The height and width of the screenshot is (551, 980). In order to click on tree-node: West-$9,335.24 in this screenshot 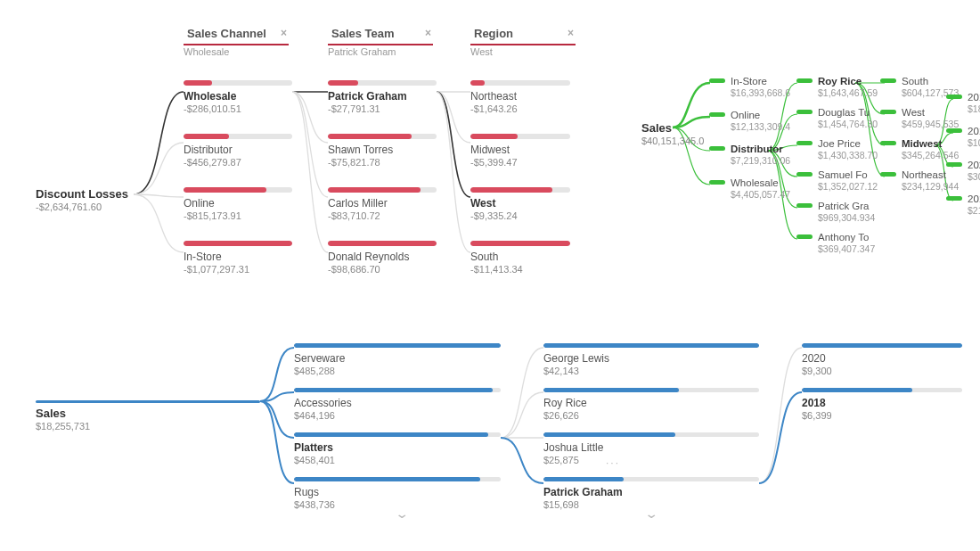, I will do `click(520, 204)`.